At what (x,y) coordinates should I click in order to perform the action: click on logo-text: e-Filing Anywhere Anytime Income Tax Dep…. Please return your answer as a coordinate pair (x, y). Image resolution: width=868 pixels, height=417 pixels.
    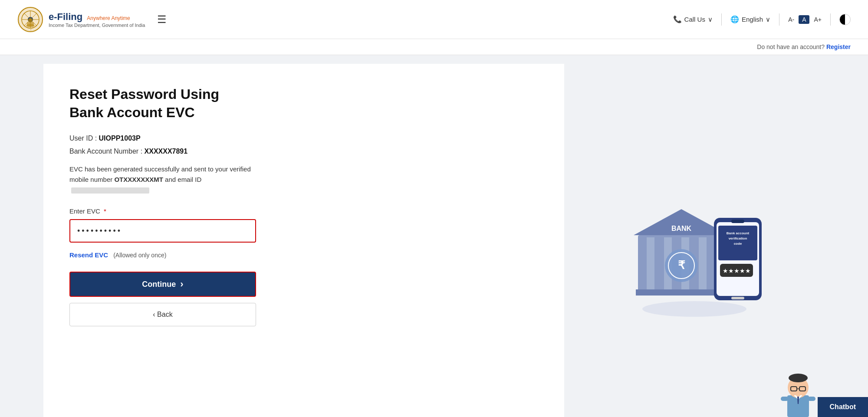
    Looking at the image, I should click on (97, 20).